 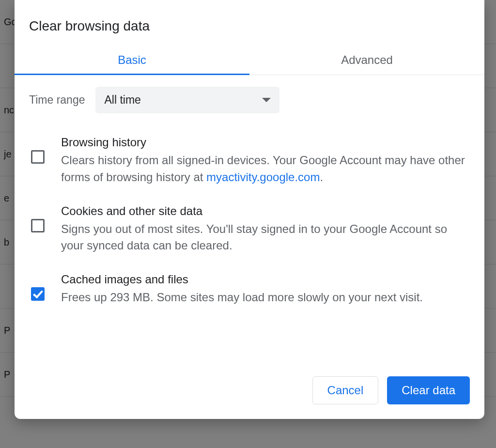 What do you see at coordinates (265, 211) in the screenshot?
I see `option-title: Cookies and other site data` at bounding box center [265, 211].